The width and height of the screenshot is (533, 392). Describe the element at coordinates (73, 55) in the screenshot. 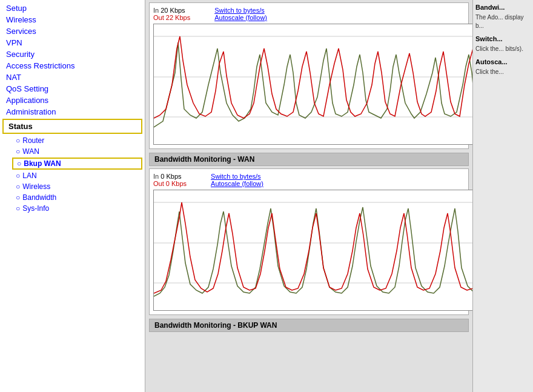

I see `nav-security: Security` at that location.